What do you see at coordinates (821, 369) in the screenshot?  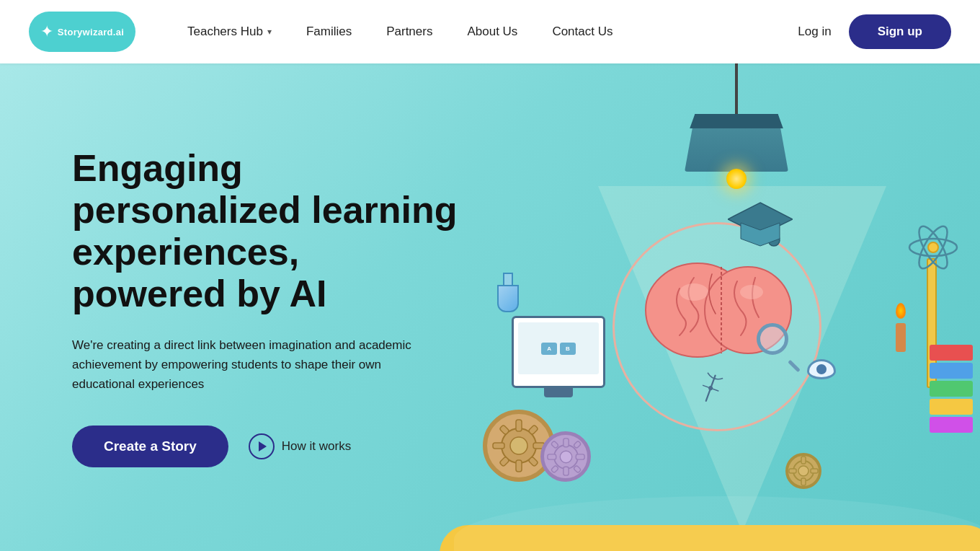 I see `eye-icon` at bounding box center [821, 369].